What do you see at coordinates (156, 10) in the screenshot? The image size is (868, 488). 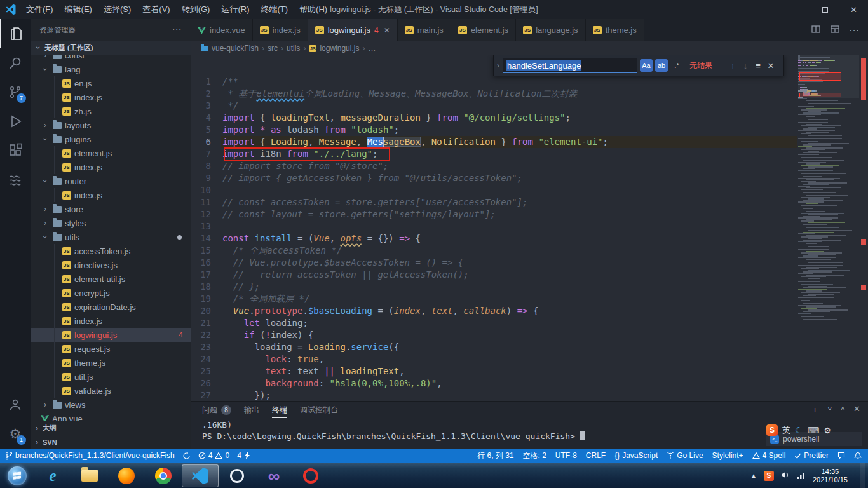 I see `menu-item: 查看(V)` at bounding box center [156, 10].